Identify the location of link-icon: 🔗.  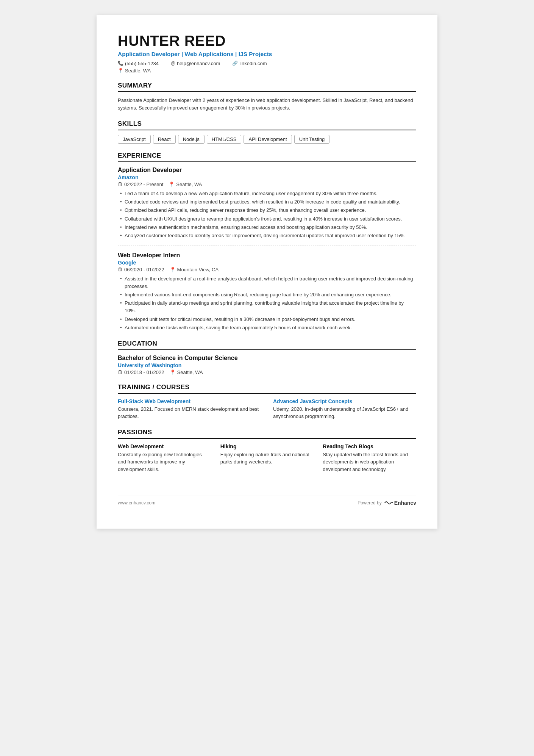
(235, 63).